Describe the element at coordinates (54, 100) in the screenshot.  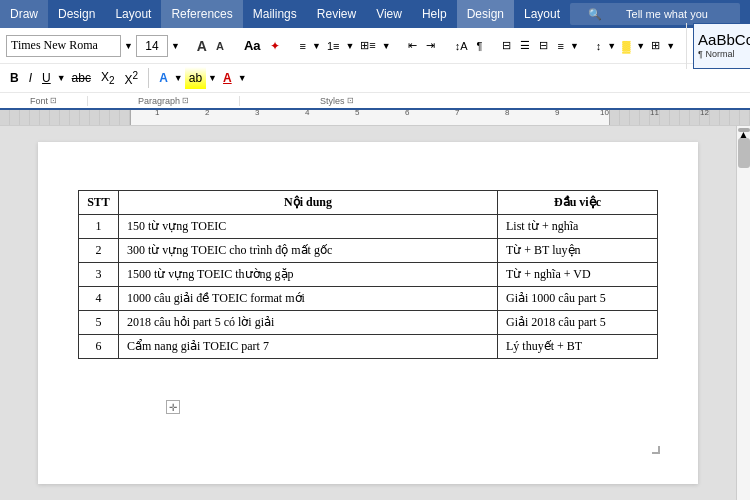
I see `font-section-expand: ⊡` at that location.